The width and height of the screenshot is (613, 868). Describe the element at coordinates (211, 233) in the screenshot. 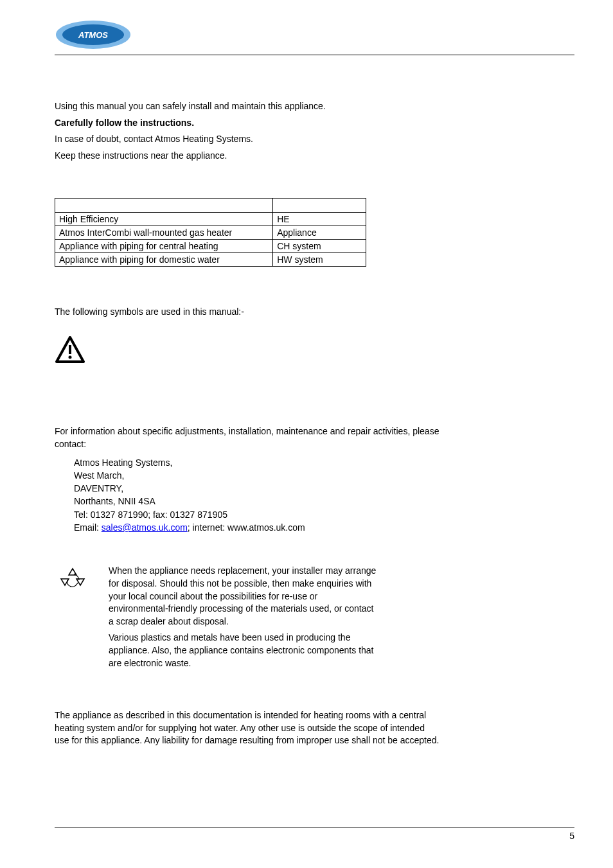

I see `abbreviation-table: High Efficiency HE Atmos InterCombi wall…` at that location.